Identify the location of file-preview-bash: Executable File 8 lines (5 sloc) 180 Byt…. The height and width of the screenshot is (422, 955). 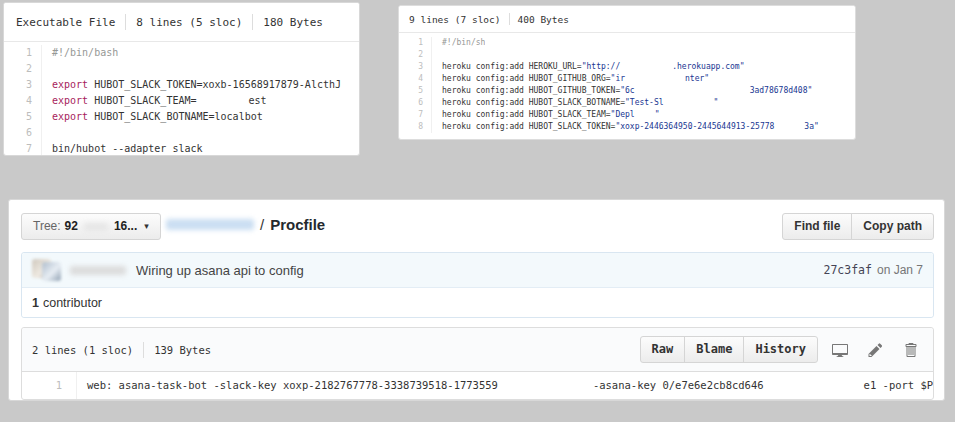
(182, 79).